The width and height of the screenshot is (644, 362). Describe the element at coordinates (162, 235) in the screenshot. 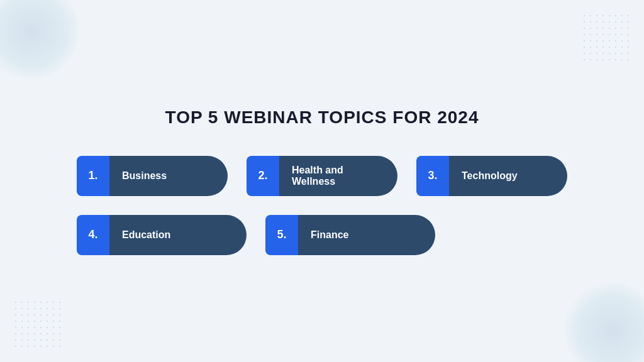

I see `topic-item-4: 4. Education` at that location.